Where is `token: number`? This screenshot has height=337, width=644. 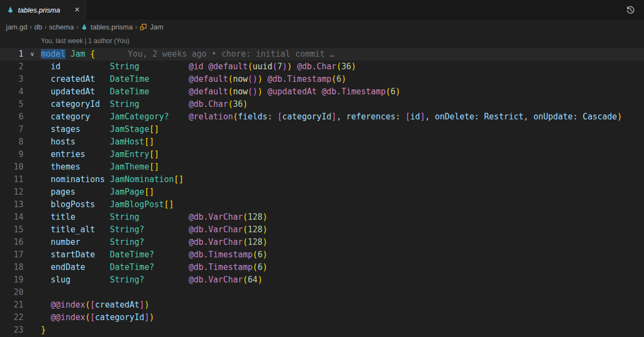
token: number is located at coordinates (65, 242).